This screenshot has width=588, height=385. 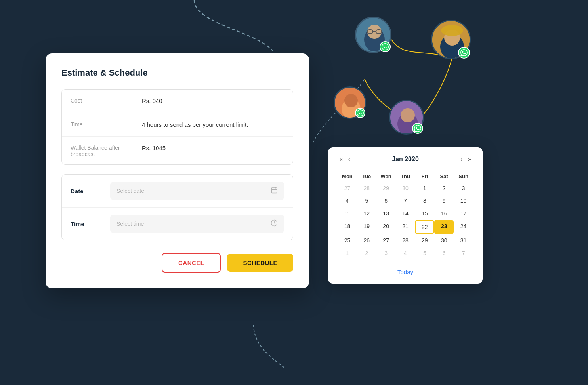 What do you see at coordinates (470, 159) in the screenshot?
I see `cal-next-next-button: »` at bounding box center [470, 159].